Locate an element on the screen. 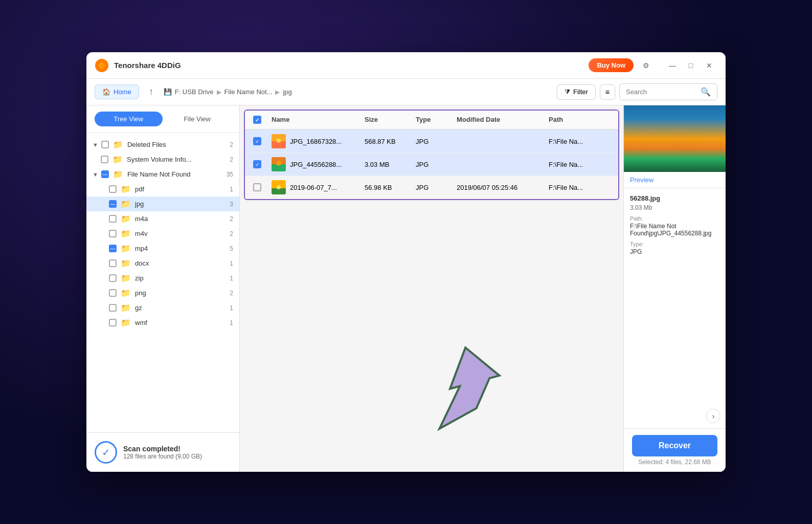 Image resolution: width=812 pixels, height=524 pixels. table-row: ✓ JPG_44556288... 3.03 MB JPG is located at coordinates (432, 165).